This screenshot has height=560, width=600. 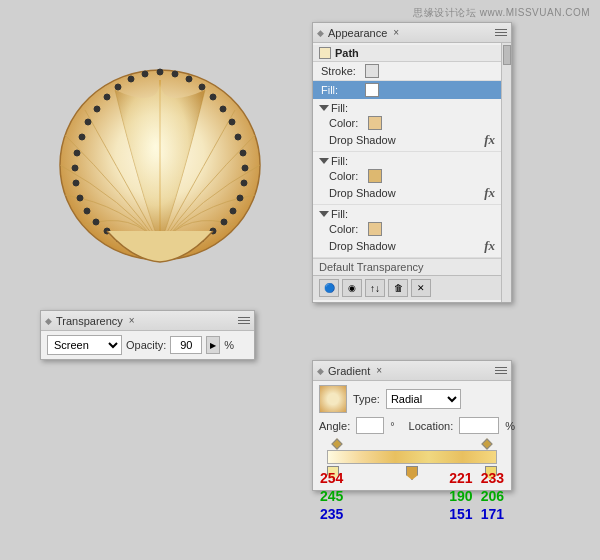 I want to click on right-red-value: 221, so click(x=460, y=478).